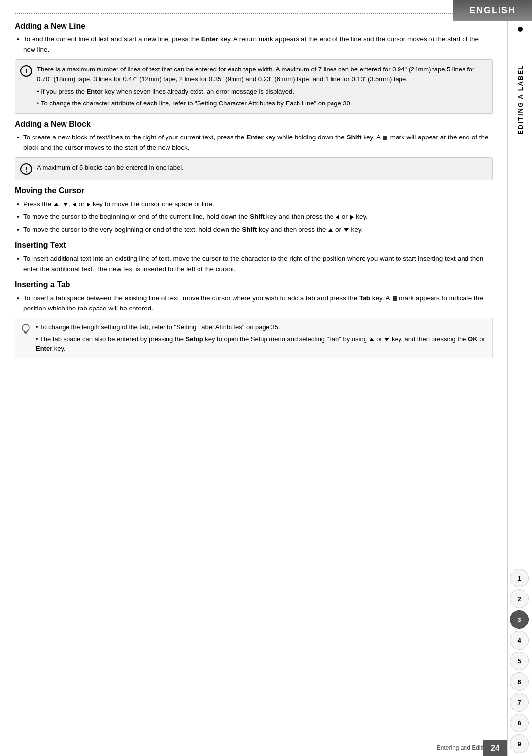 This screenshot has width=532, height=756. What do you see at coordinates (254, 45) in the screenshot?
I see `adding-new-line-bullet1: • To end the current line of text and st…` at bounding box center [254, 45].